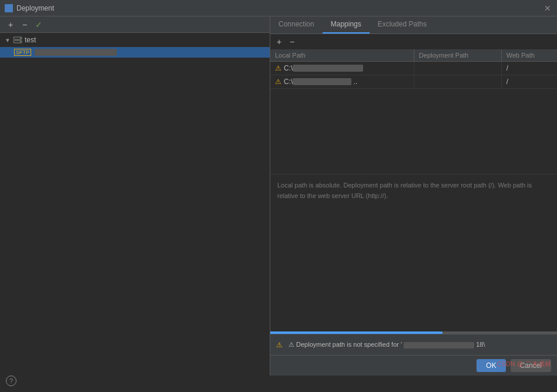 The height and width of the screenshot is (392, 557). I want to click on status-bar: ⚠ ⚠ Deployment path is not specified for…, so click(414, 344).